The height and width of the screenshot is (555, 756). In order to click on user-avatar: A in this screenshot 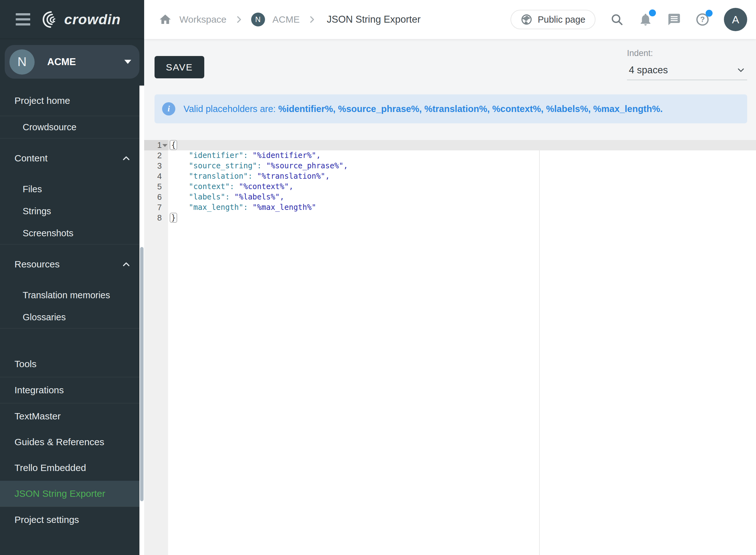, I will do `click(736, 19)`.